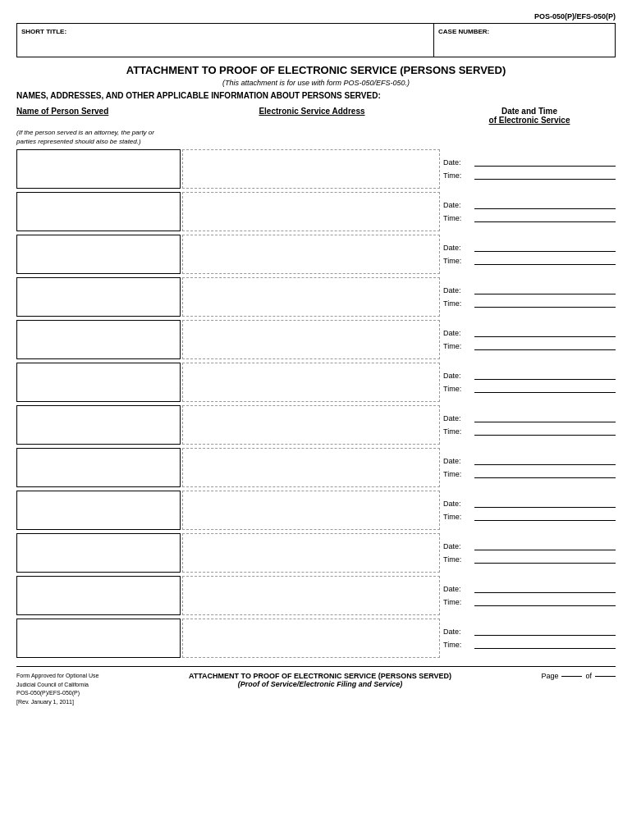  I want to click on case-number-box: CASE NUMBER:, so click(524, 40).